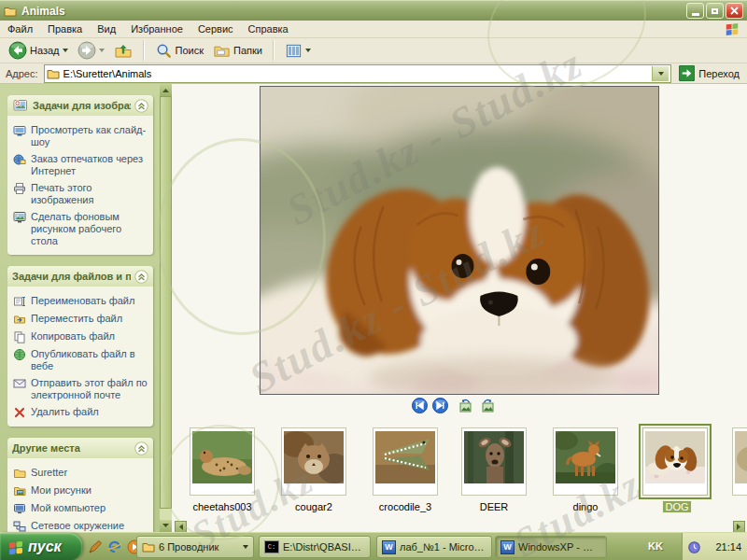 Image resolution: width=747 pixels, height=560 pixels. I want to click on task-publish-file: Опубликовать файл в вебе, so click(82, 360).